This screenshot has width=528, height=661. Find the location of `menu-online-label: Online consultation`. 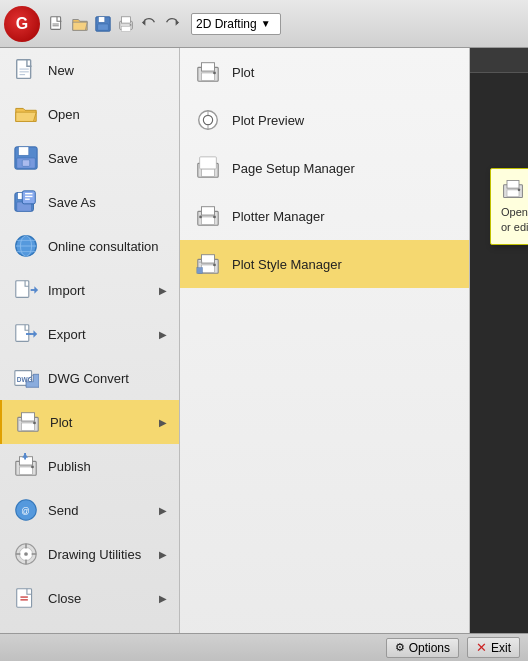

menu-online-label: Online consultation is located at coordinates (108, 246).